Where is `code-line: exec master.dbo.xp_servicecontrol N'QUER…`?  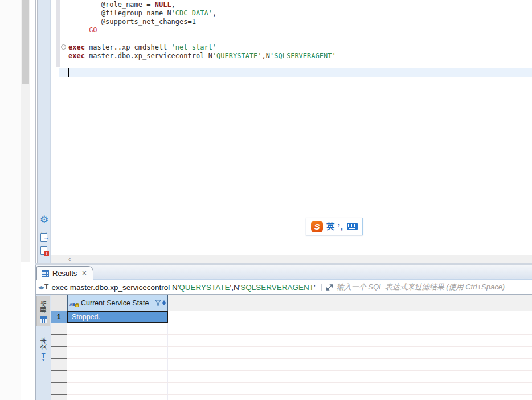 code-line: exec master.dbo.xp_servicecontrol N'QUER… is located at coordinates (202, 56).